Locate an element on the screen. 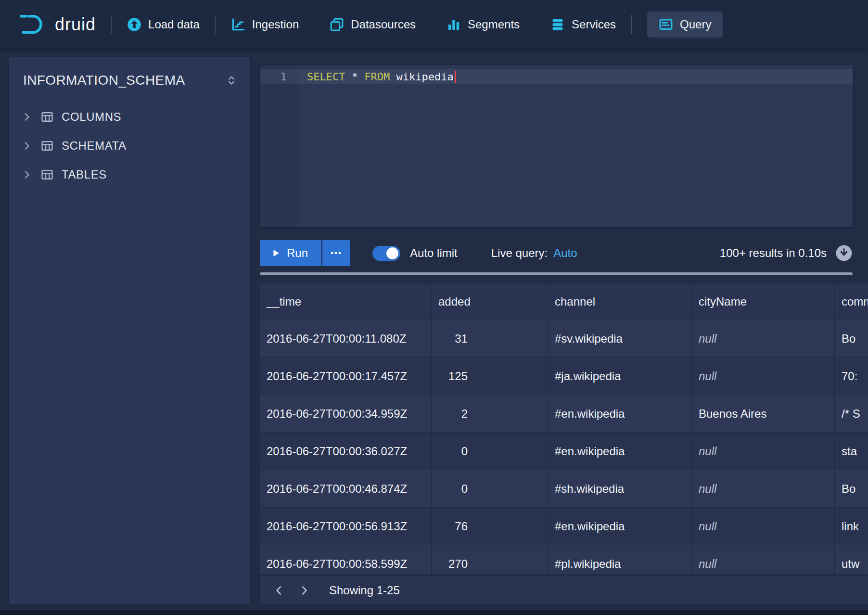  pagination-footer: Showing 1-25 is located at coordinates (564, 590).